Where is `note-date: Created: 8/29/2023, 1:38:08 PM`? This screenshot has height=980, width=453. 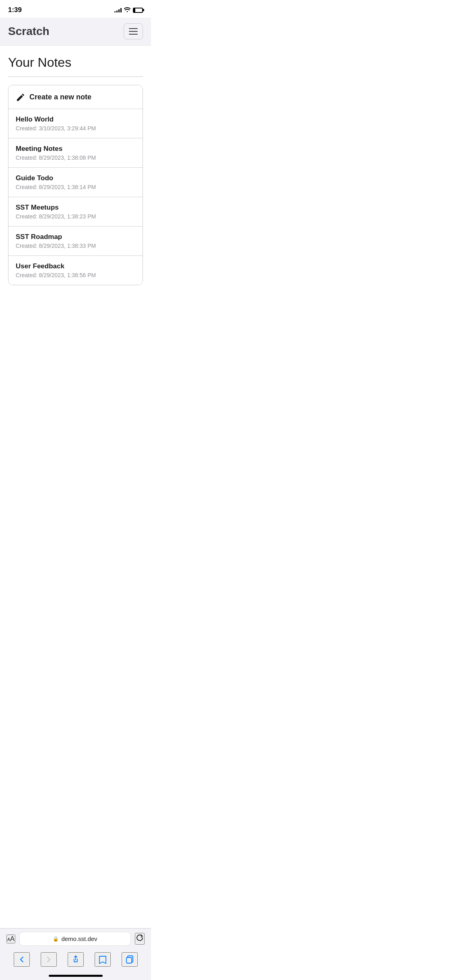 note-date: Created: 8/29/2023, 1:38:08 PM is located at coordinates (76, 158).